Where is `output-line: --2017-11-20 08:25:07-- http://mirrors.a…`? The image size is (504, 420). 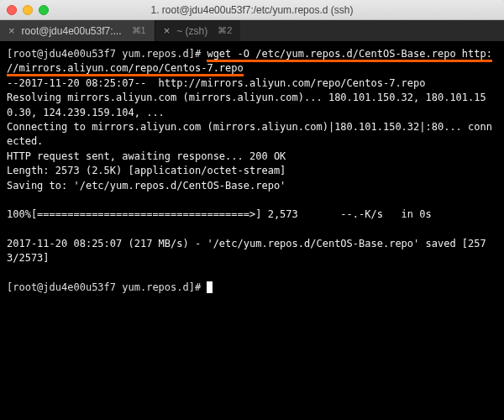 output-line: --2017-11-20 08:25:07-- http://mirrors.a… is located at coordinates (217, 83).